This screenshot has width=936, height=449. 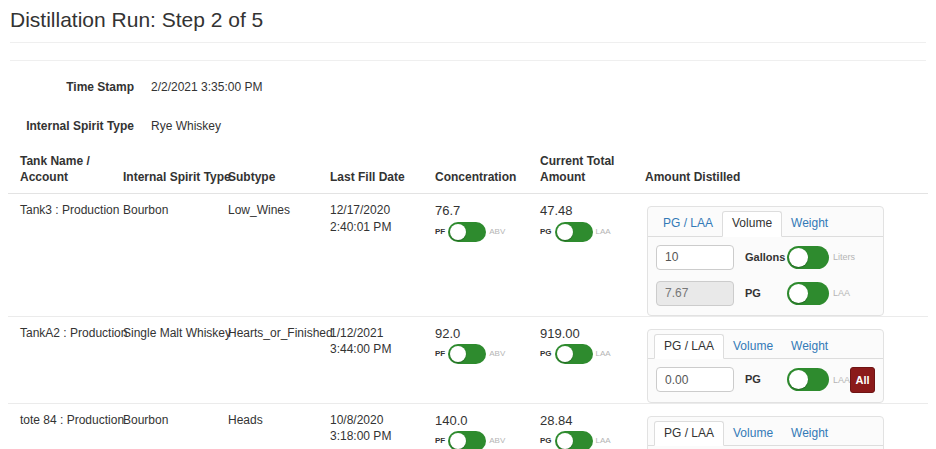 I want to click on current-total-cell: 919.00 PG LAA, so click(x=592, y=341).